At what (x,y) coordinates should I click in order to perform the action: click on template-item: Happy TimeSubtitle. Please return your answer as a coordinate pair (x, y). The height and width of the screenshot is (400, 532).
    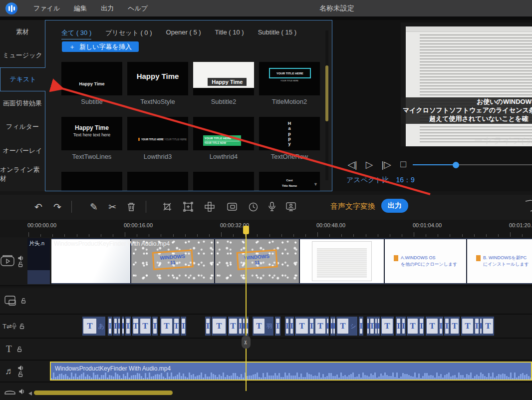
    Looking at the image, I should click on (92, 84).